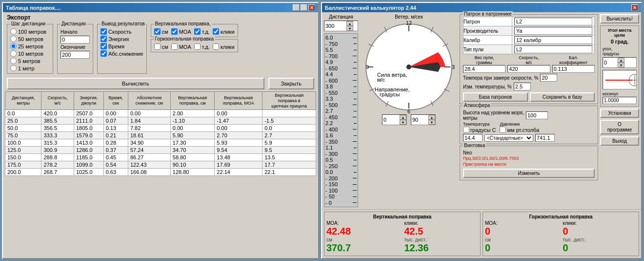 This screenshot has height=261, width=644. Describe the element at coordinates (529, 173) in the screenshot. I see `change-button: Изменить` at that location.